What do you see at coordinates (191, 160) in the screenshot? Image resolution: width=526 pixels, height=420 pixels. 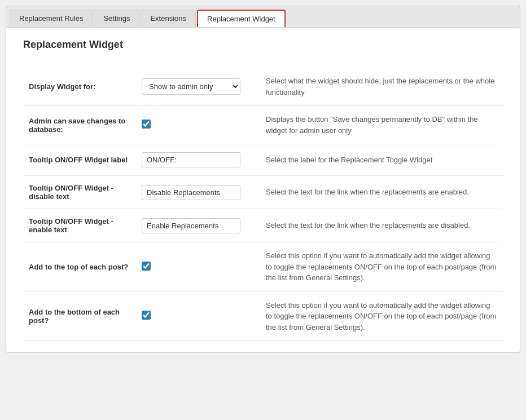 I see `textinput-tooltip-label` at bounding box center [191, 160].